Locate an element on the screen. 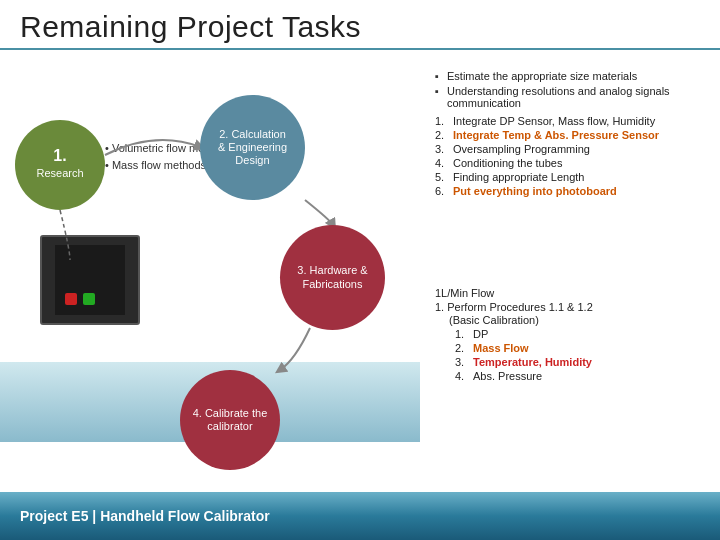 This screenshot has height=540, width=720. hw-item-5: 5.Finding appropriate Length is located at coordinates (570, 177).